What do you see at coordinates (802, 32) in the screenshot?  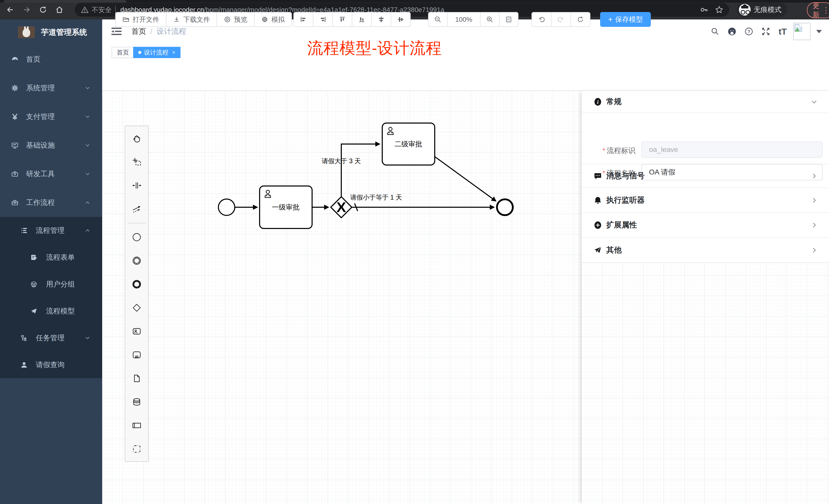 I see `avatar` at bounding box center [802, 32].